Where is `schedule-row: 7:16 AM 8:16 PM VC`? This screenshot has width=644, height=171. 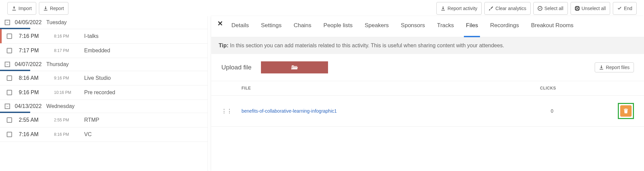
schedule-row: 7:16 AM 8:16 PM VC is located at coordinates (104, 135).